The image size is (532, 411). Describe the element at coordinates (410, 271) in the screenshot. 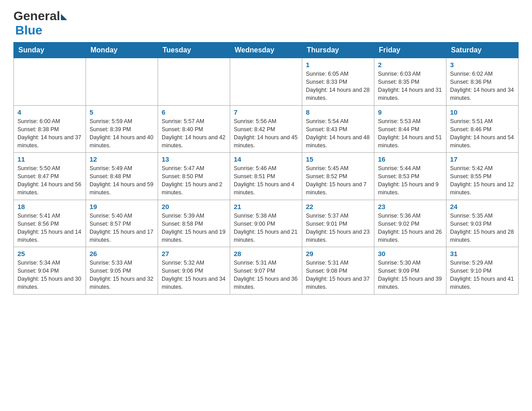

I see `calendar-cell: 30Sunrise: 5:30 AM Sunset: 9:09 PM Dayli…` at that location.